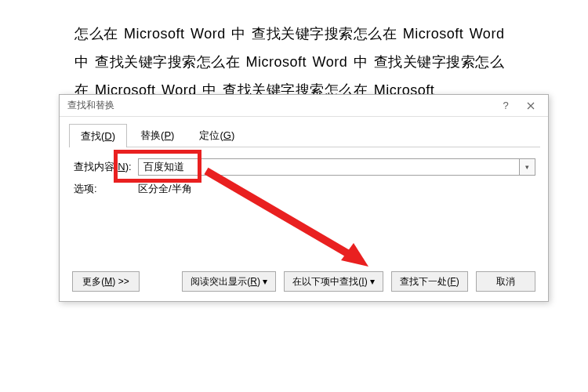  I want to click on dialog-content: 查找内容(N): ▾ 选项: 区分全/半角, so click(304, 172).